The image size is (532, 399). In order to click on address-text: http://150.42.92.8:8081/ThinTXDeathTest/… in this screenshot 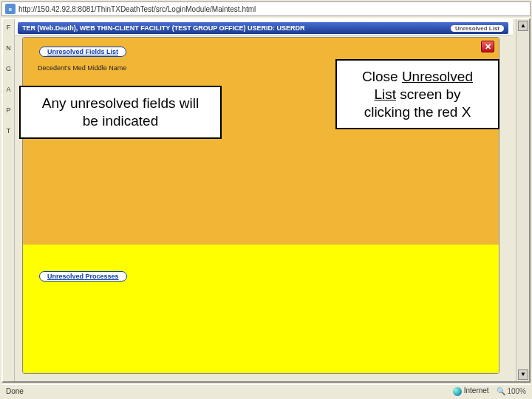, I will do `click(137, 9)`.